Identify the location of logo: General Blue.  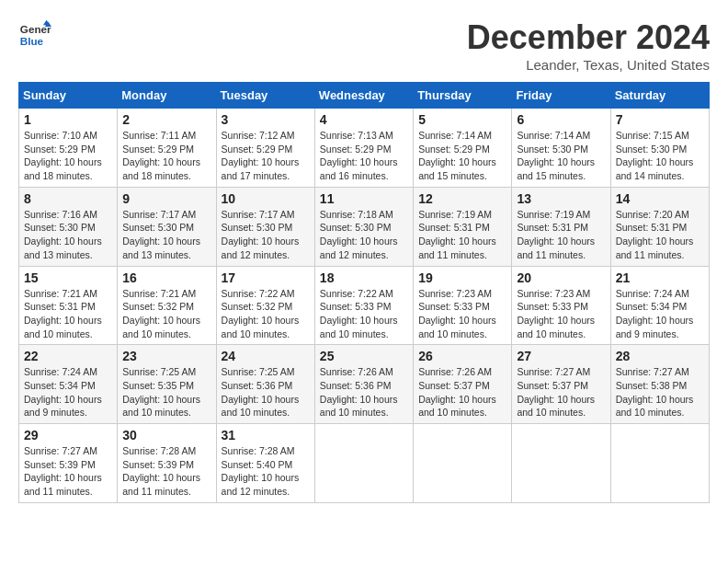
(35, 35).